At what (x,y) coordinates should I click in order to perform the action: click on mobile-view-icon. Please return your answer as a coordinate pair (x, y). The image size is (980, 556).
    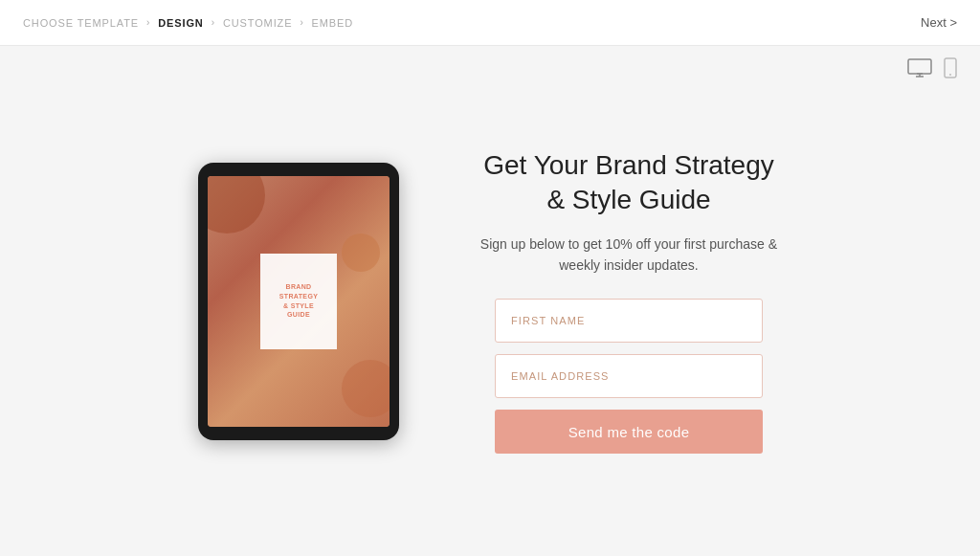
    Looking at the image, I should click on (950, 70).